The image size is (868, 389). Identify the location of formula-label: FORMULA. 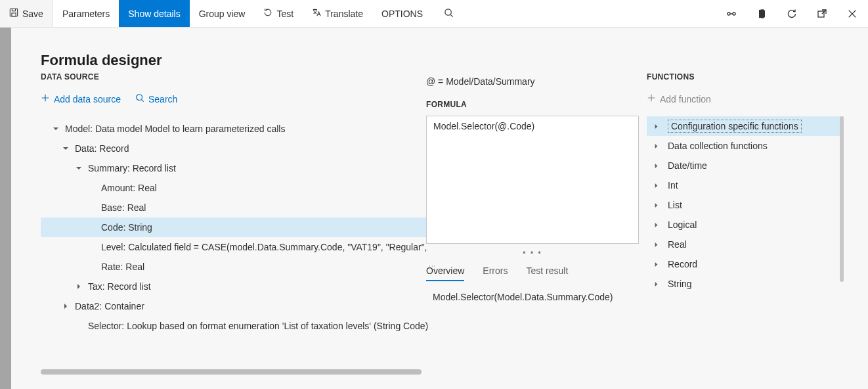
(532, 104).